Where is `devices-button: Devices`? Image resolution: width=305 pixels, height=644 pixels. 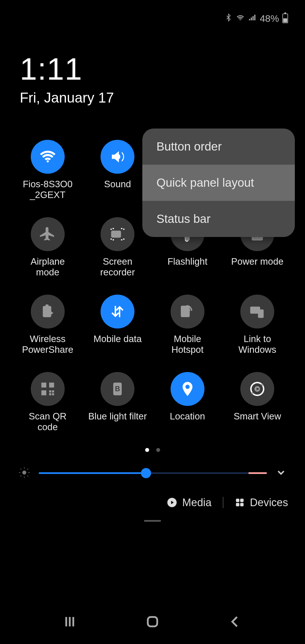 devices-button: Devices is located at coordinates (262, 503).